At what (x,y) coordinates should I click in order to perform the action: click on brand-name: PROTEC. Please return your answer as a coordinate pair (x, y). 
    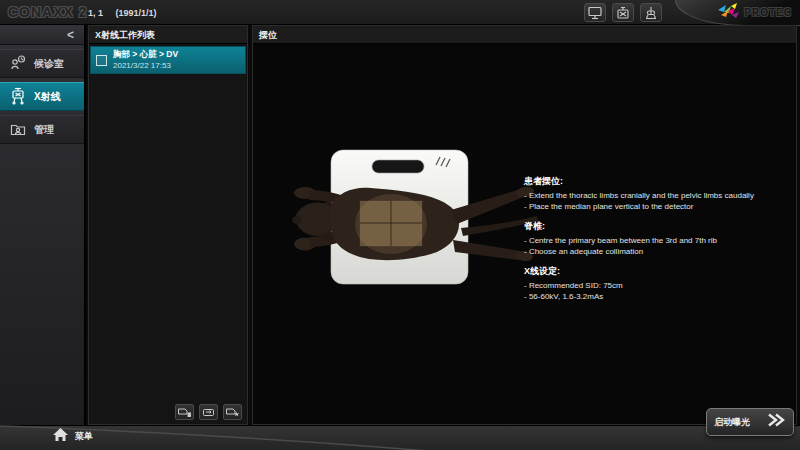
    Looking at the image, I should click on (768, 12).